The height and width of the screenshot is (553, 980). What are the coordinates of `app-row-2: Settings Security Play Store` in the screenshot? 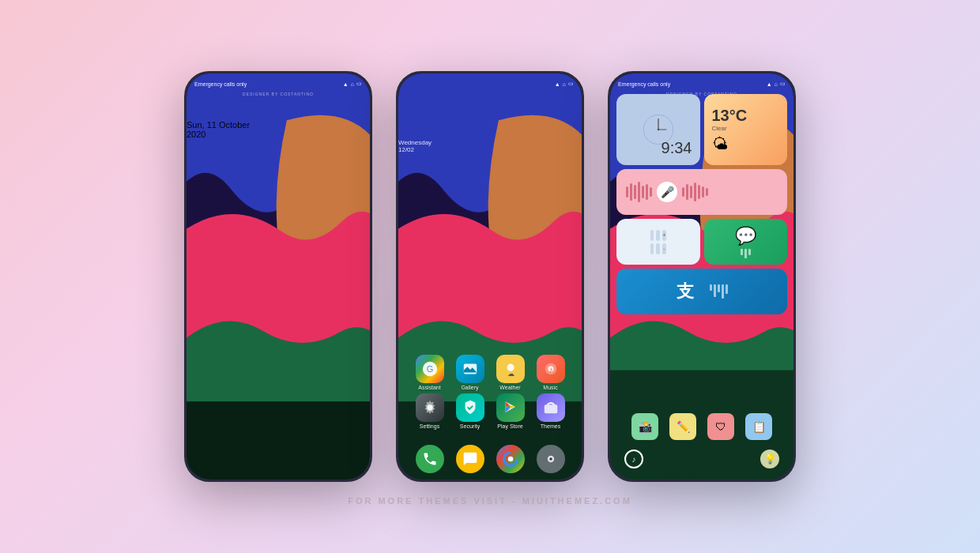 It's located at (490, 411).